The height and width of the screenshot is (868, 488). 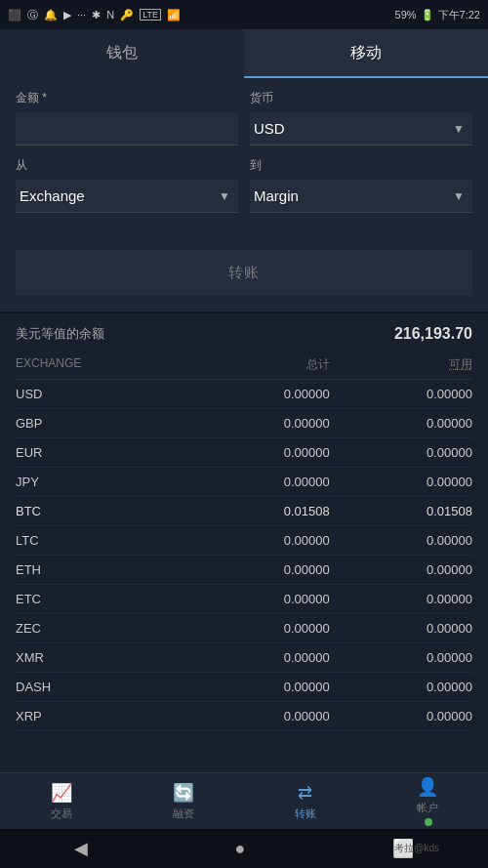 I want to click on nav-item-trade: 📈 交易, so click(x=61, y=801).